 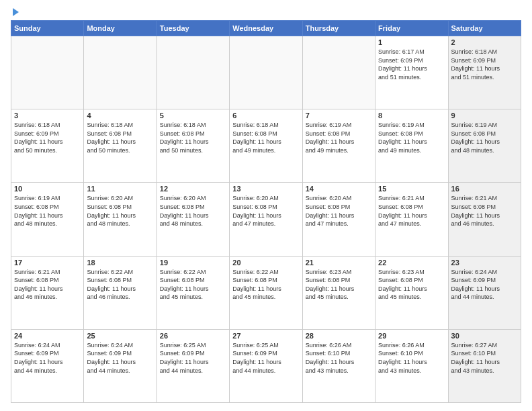 What do you see at coordinates (411, 189) in the screenshot?
I see `day-number: 15` at bounding box center [411, 189].